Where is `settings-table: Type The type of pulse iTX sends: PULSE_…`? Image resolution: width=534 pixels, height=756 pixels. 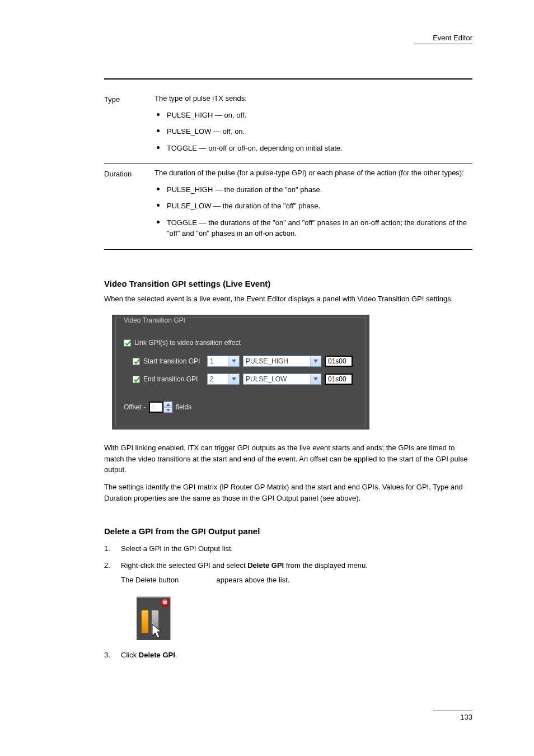 settings-table: Type The type of pulse iTX sends: PULSE_… is located at coordinates (288, 170).